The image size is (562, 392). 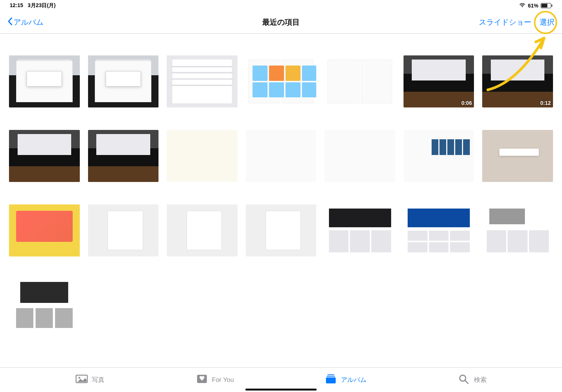 I want to click on status-date: 3月23日(月), so click(x=42, y=6).